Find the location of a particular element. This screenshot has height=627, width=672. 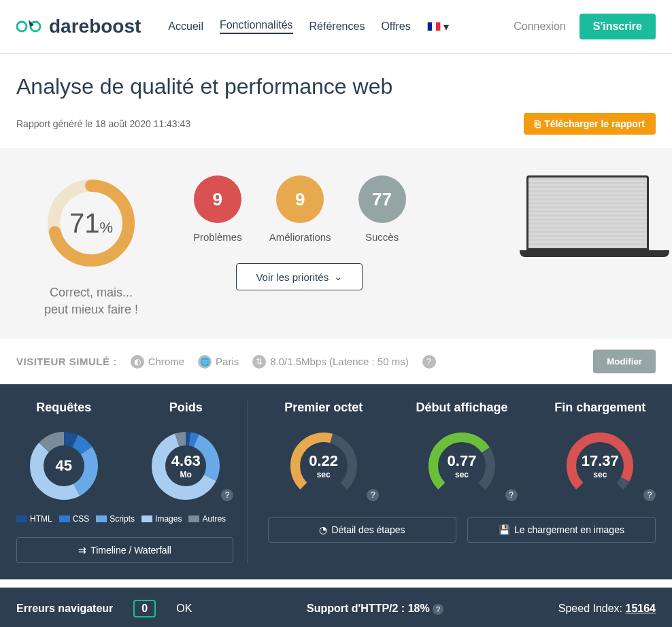

chrome-icon: ◐ is located at coordinates (137, 362).